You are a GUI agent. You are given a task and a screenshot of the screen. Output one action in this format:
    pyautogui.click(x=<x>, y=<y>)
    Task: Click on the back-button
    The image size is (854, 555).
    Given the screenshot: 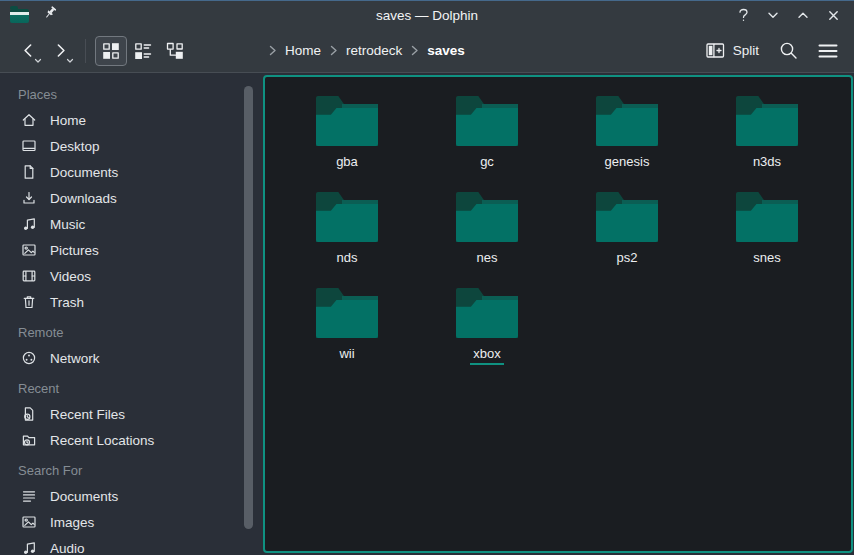 What is the action you would take?
    pyautogui.click(x=28, y=51)
    